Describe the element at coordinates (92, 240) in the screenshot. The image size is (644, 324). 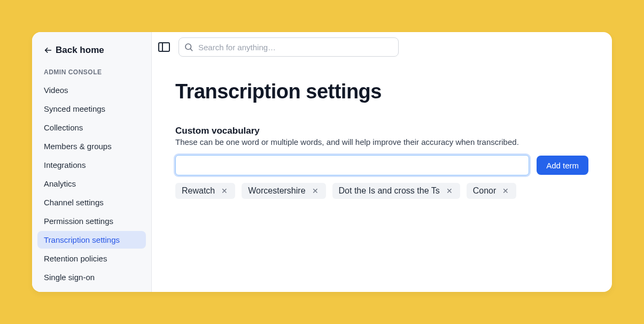
I see `sidebar-item: Transcription settings` at that location.